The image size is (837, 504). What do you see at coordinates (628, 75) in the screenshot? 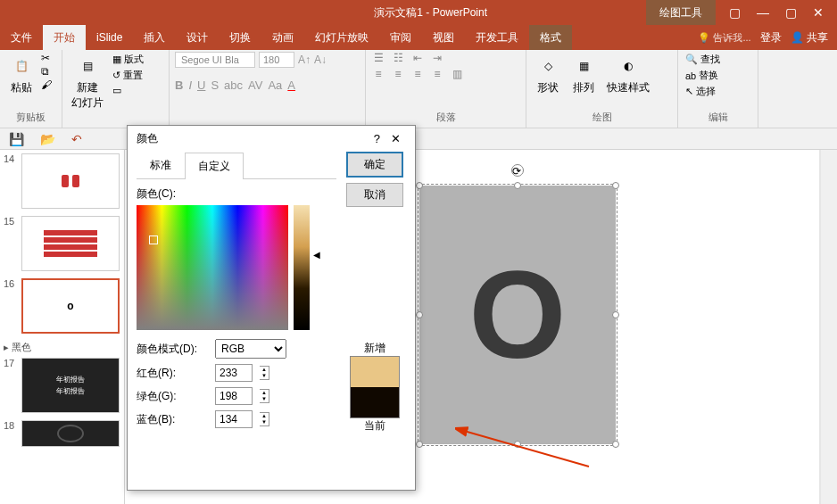
I see `quick-styles-button: ◐快速样式` at bounding box center [628, 75].